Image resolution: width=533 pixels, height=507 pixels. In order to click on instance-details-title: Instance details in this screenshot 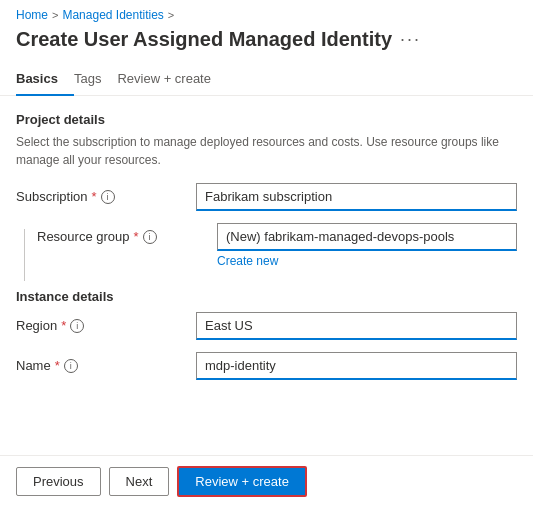, I will do `click(266, 296)`.